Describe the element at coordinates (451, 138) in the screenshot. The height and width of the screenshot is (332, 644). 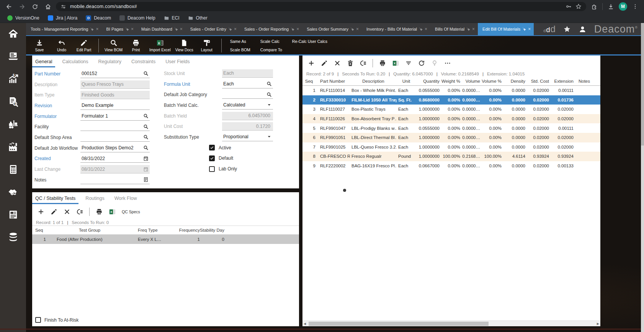
I see `table-row: 6RLF9901051LBL-Direct Thermal Bl…Each1.0…` at that location.